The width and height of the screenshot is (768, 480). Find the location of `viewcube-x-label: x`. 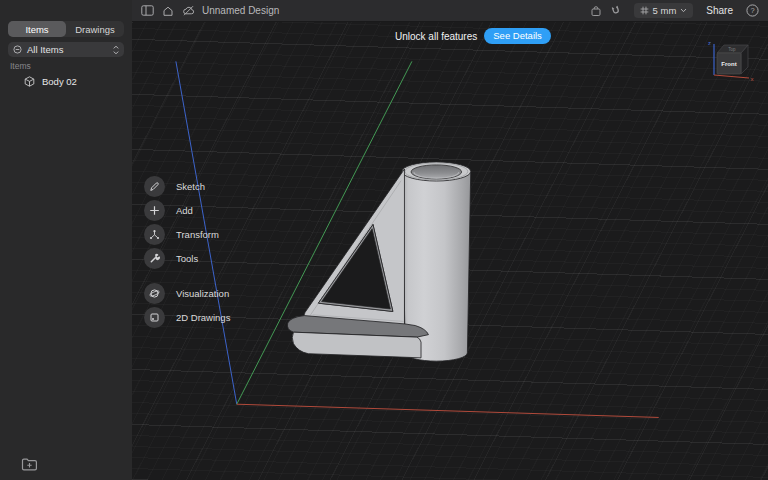

viewcube-x-label: x is located at coordinates (752, 79).